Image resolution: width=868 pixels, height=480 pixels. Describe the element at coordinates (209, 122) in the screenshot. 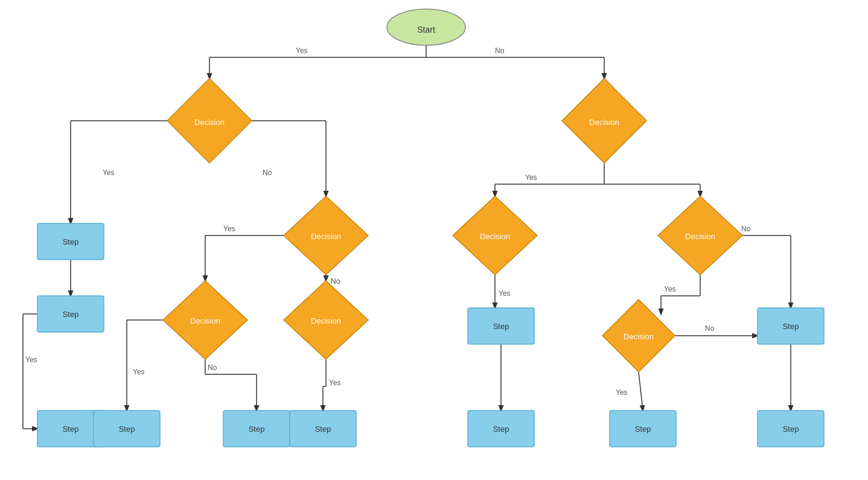

I see `decision-1-label: Decision` at that location.